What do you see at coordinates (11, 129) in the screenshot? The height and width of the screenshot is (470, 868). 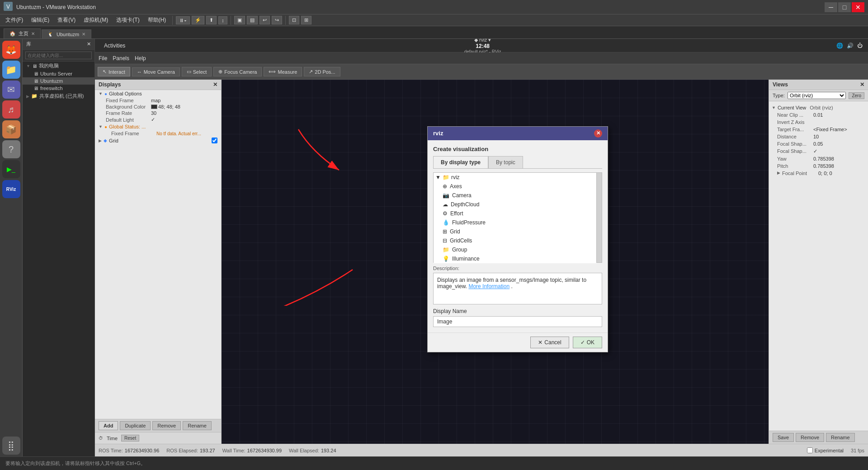 I see `dock-app-center: 📦` at bounding box center [11, 129].